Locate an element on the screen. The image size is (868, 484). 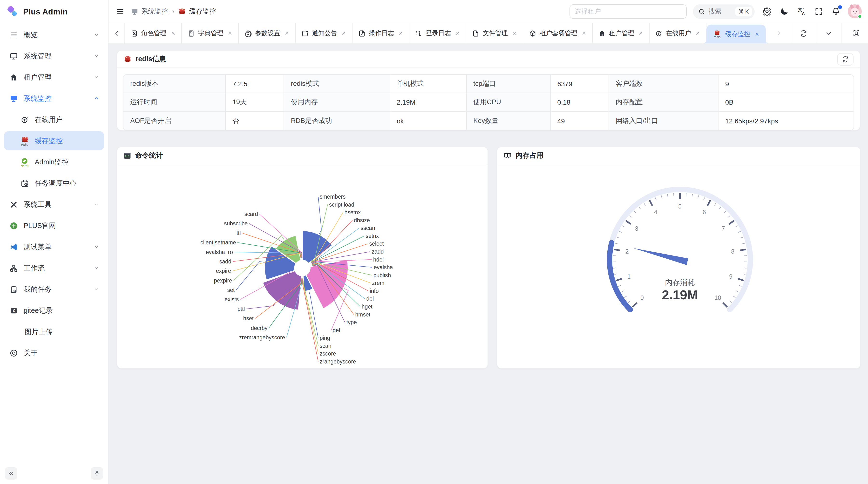
login-log-icon is located at coordinates (419, 33).